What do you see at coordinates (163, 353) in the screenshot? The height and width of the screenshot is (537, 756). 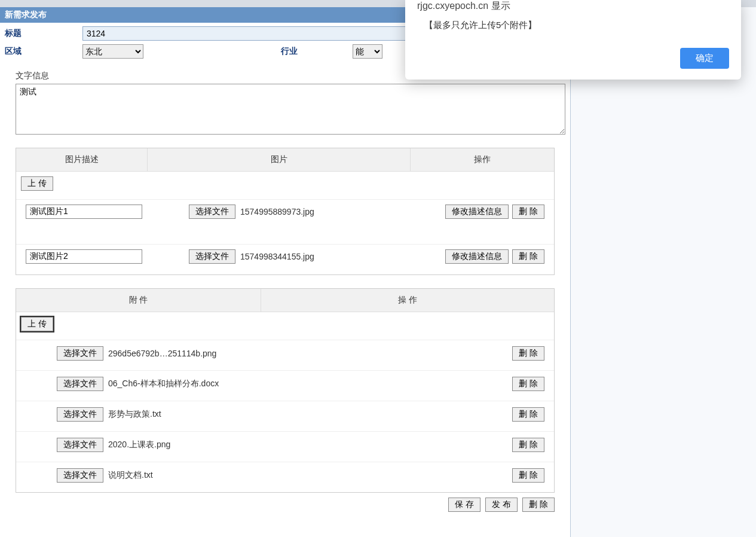 I see `attachment-filename: 296d5e6792b…251114b.png` at bounding box center [163, 353].